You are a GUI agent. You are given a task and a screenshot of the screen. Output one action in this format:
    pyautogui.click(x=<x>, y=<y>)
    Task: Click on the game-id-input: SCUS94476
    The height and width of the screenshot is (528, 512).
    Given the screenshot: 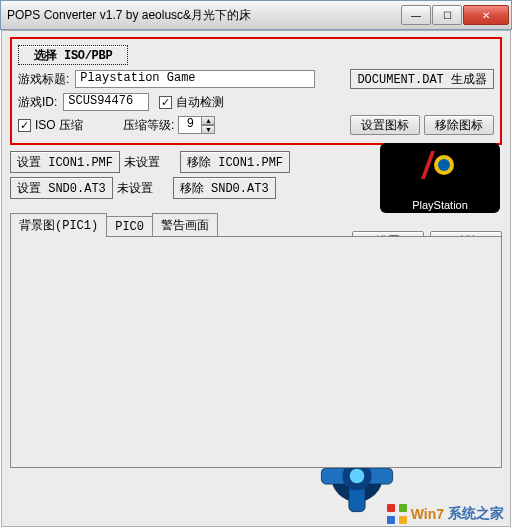 What is the action you would take?
    pyautogui.click(x=106, y=102)
    